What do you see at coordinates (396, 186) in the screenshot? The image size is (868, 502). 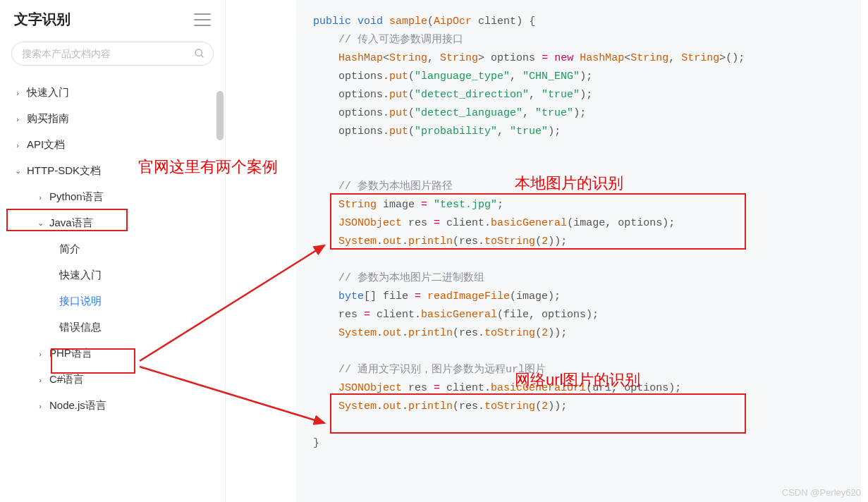 I see `code-token: // 参数为本地图片路径` at bounding box center [396, 186].